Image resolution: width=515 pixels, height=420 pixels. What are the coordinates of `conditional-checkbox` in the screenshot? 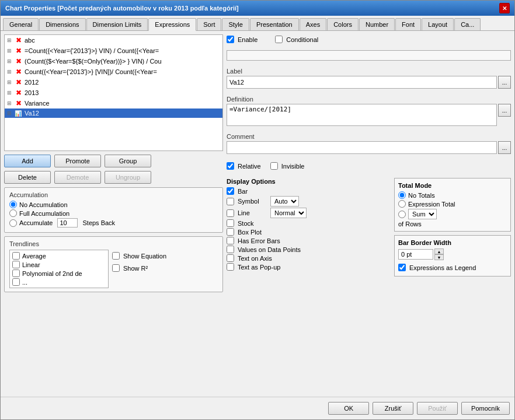 It's located at (279, 40).